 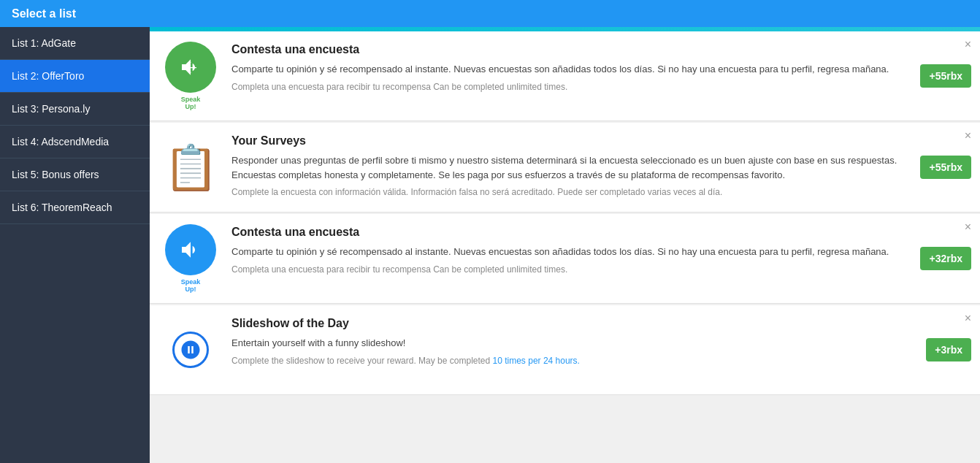 What do you see at coordinates (587, 193) in the screenshot?
I see `offer-note-2: Complete la encuesta con información vál…` at bounding box center [587, 193].